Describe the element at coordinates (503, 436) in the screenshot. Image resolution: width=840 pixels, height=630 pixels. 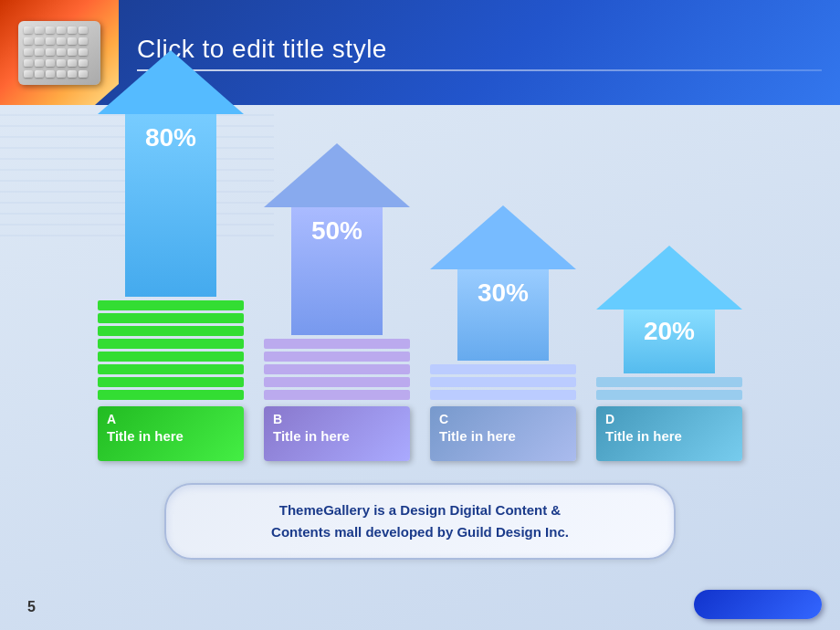
I see `label-title-c: Title in here` at that location.